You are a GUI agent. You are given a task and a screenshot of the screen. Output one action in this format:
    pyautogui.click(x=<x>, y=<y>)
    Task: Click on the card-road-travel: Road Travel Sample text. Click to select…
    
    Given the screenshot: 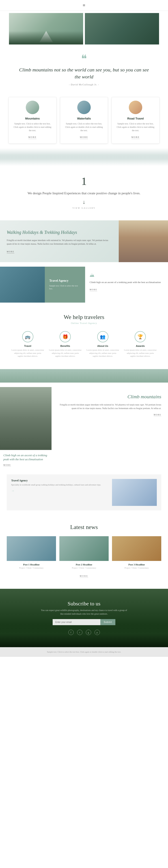 What is the action you would take?
    pyautogui.click(x=136, y=120)
    